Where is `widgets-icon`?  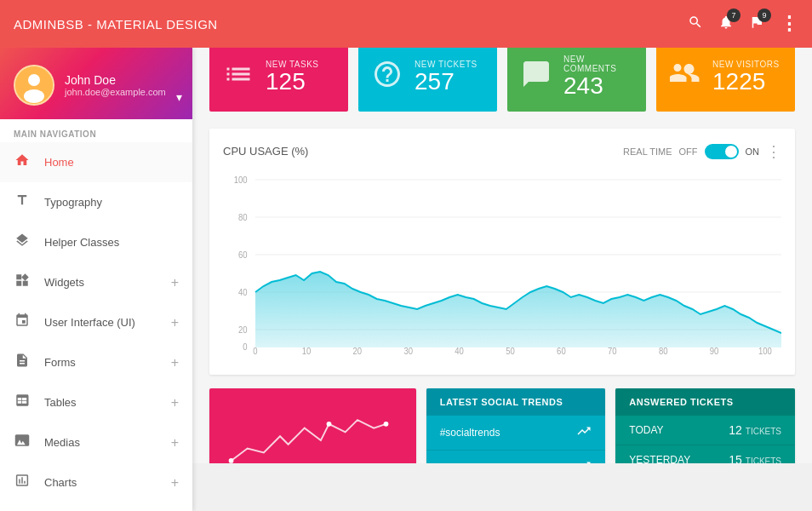
widgets-icon is located at coordinates (22, 283).